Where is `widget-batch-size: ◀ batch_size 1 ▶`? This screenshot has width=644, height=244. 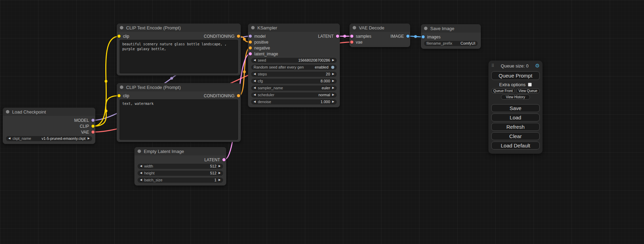
widget-batch-size: ◀ batch_size 1 ▶ is located at coordinates (180, 180).